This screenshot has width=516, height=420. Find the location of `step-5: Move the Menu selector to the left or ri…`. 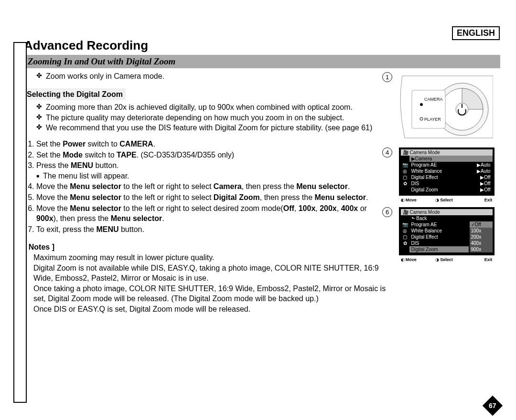

step-5: Move the Menu selector to the left or ri… is located at coordinates (212, 198).